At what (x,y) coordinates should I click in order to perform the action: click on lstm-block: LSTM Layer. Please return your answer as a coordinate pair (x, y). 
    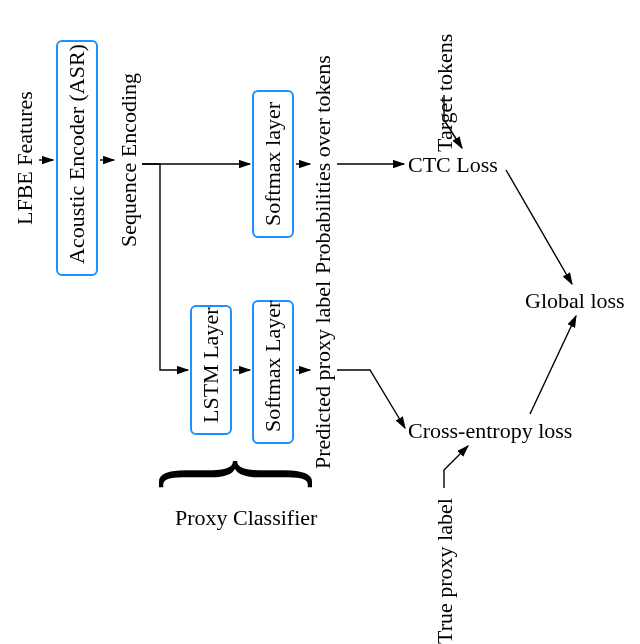
    Looking at the image, I should click on (211, 370).